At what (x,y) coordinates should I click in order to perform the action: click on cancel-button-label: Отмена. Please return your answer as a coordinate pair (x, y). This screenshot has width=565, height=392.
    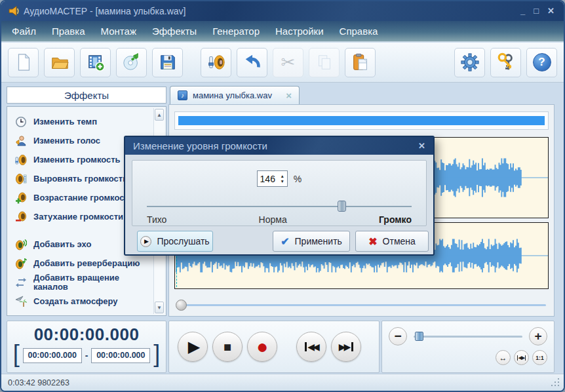
    Looking at the image, I should click on (399, 241).